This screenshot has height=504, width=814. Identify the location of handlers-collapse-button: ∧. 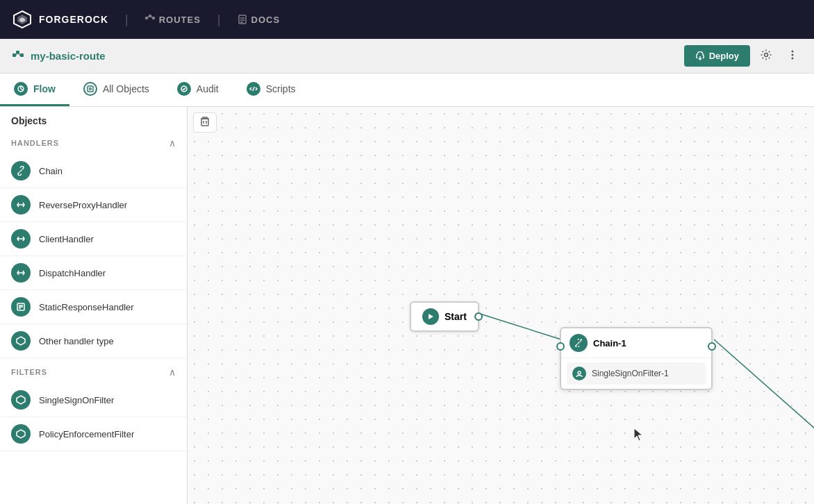
(172, 143).